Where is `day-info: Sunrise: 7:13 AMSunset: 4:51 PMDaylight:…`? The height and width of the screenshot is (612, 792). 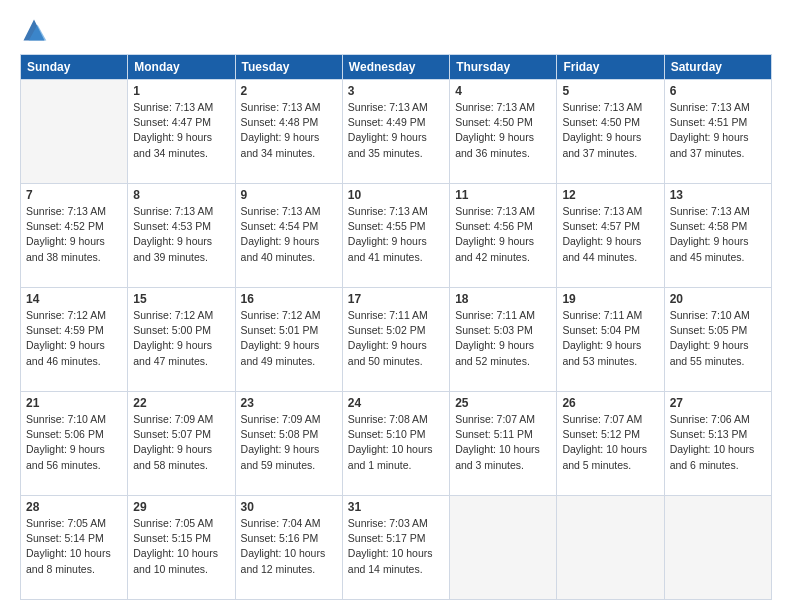
day-info: Sunrise: 7:13 AMSunset: 4:51 PMDaylight:… is located at coordinates (718, 130).